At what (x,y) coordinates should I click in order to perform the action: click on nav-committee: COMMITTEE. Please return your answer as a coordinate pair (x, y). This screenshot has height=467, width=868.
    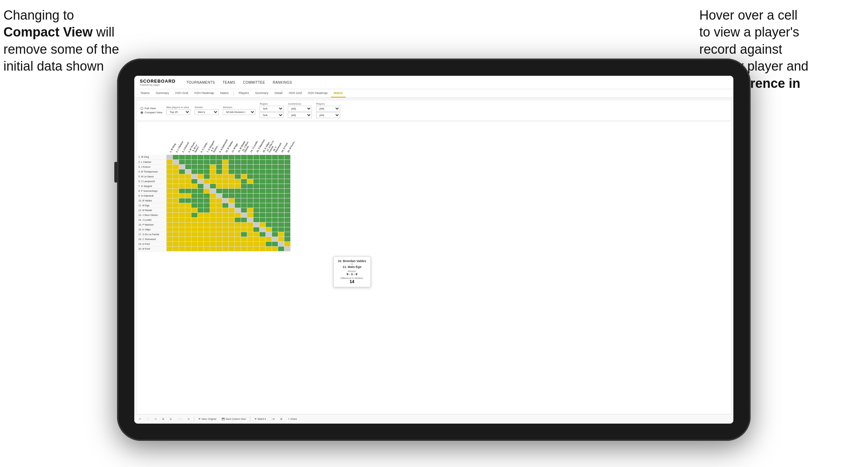
    Looking at the image, I should click on (254, 83).